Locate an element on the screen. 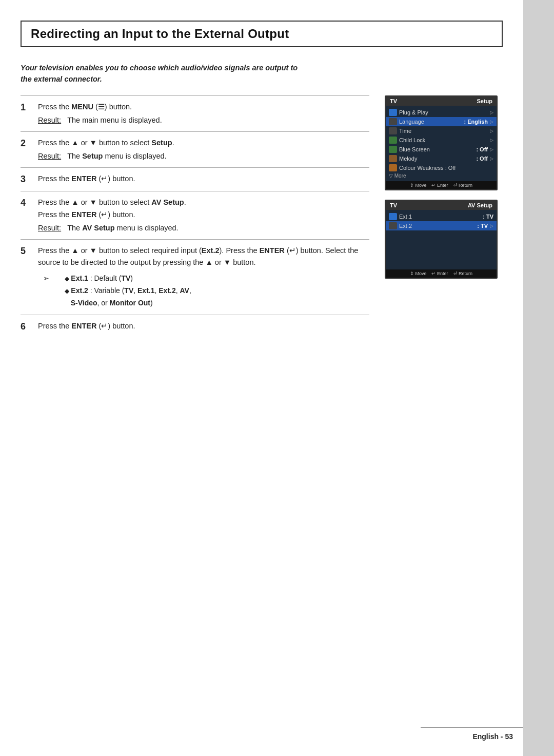 This screenshot has height=756, width=554. note-arrow: ➢ is located at coordinates (46, 278).